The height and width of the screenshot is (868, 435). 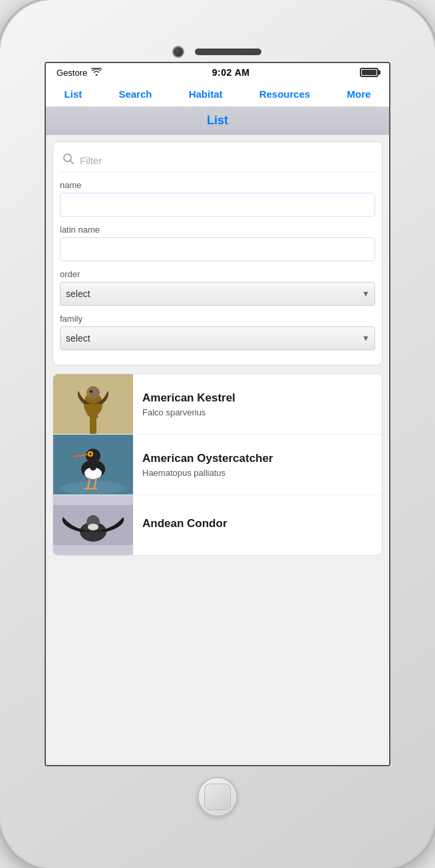 What do you see at coordinates (69, 160) in the screenshot?
I see `filter-search-icon` at bounding box center [69, 160].